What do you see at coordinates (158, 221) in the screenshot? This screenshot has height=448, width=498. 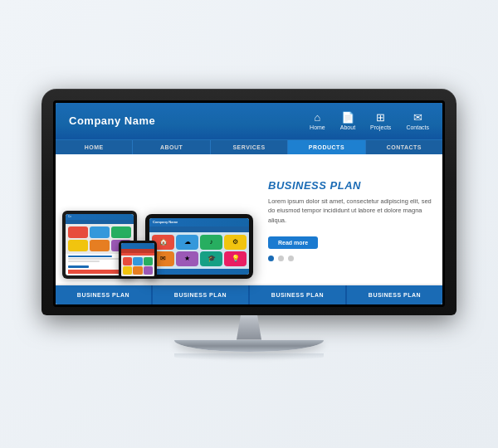 I see `devices-area: Co` at bounding box center [158, 221].